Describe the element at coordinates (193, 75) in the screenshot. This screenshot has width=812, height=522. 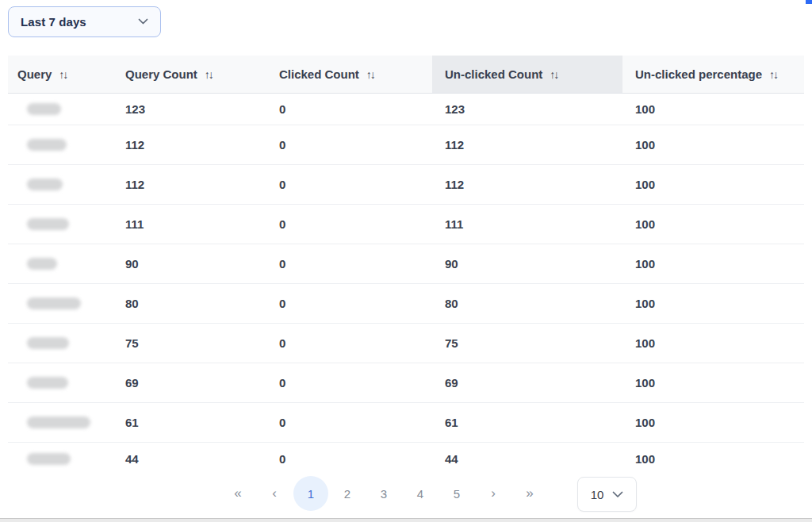
I see `column-header-query-count: Query Count ↑↓` at that location.